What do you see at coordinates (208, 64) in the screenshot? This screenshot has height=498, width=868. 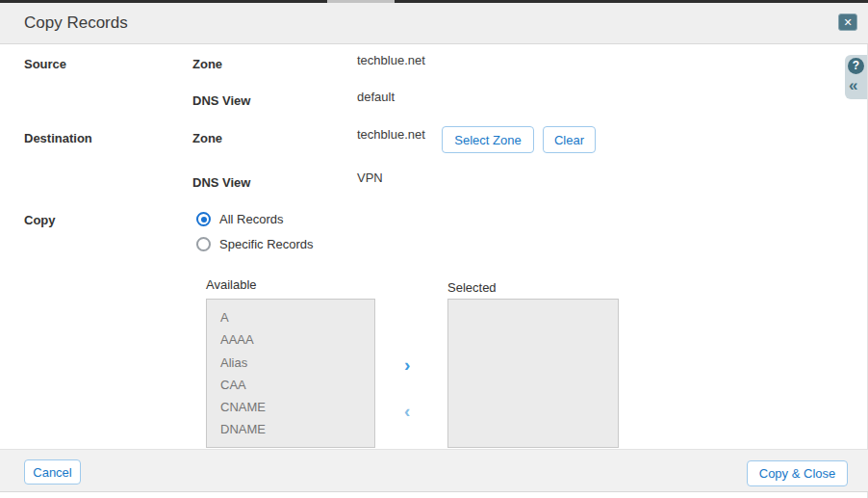 I see `source-zone-label: Zone` at bounding box center [208, 64].